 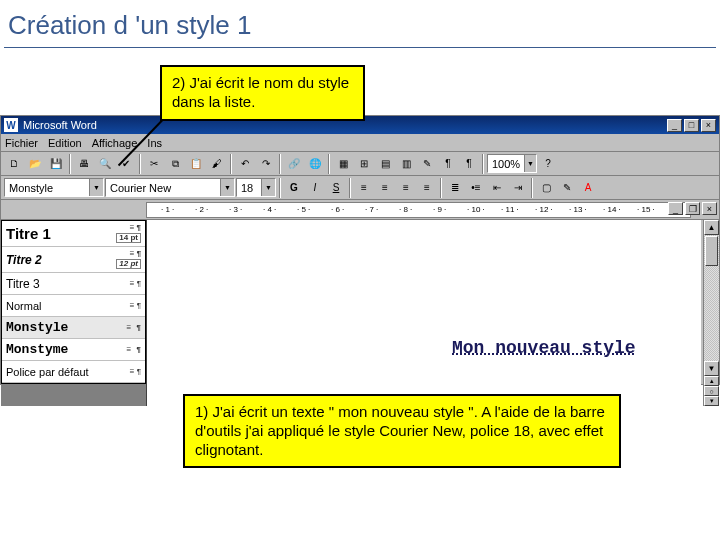 I want to click on style-option-label: Police par défaut, so click(x=48, y=372).